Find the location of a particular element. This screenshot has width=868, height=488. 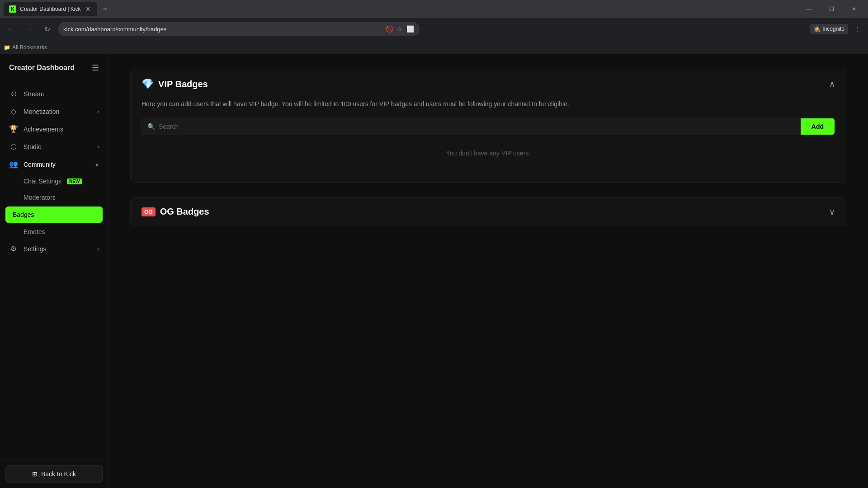

tab-close-button: ✕ is located at coordinates (88, 9).